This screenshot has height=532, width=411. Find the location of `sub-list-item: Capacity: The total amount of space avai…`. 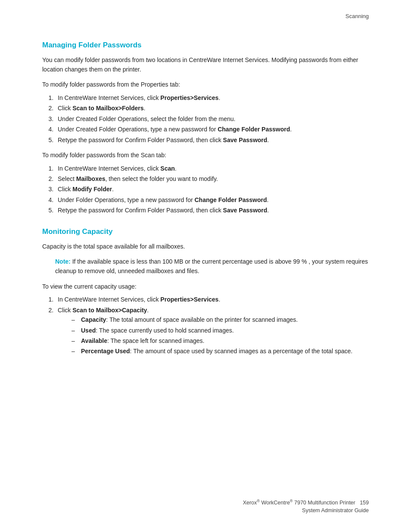

sub-list-item: Capacity: The total amount of space avai… is located at coordinates (224, 320).